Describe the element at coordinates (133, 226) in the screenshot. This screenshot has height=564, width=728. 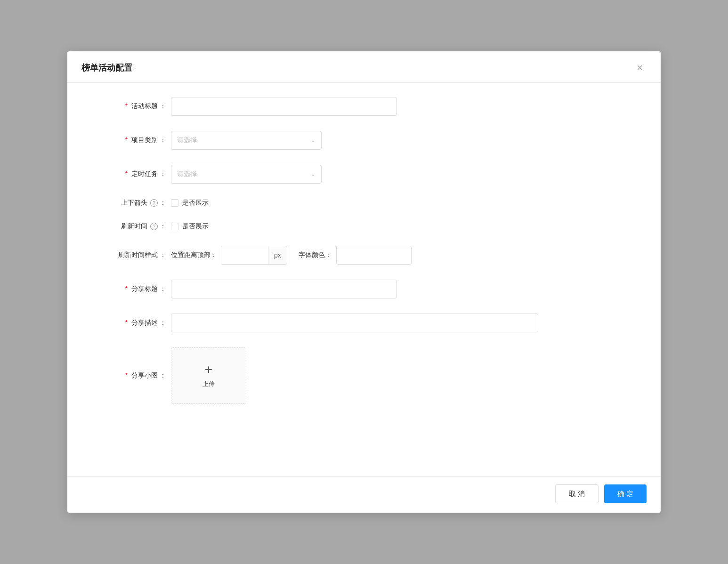
I see `refresh-label: 刷新时间 ? ：` at that location.